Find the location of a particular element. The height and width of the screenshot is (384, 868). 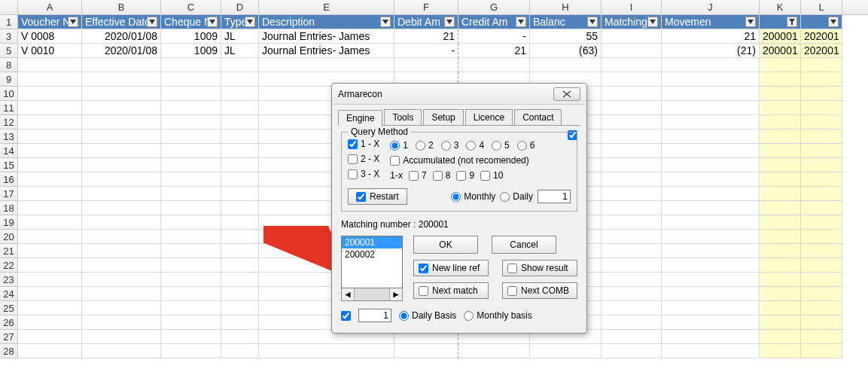

cell-E5: Journal Entries- James is located at coordinates (327, 51).